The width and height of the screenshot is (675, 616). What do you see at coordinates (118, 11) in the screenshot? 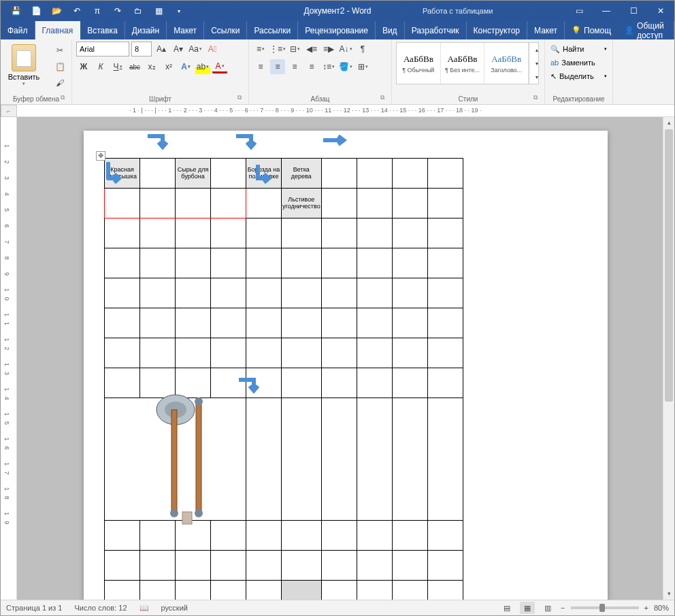
I see `redo-button: ↷` at bounding box center [118, 11].